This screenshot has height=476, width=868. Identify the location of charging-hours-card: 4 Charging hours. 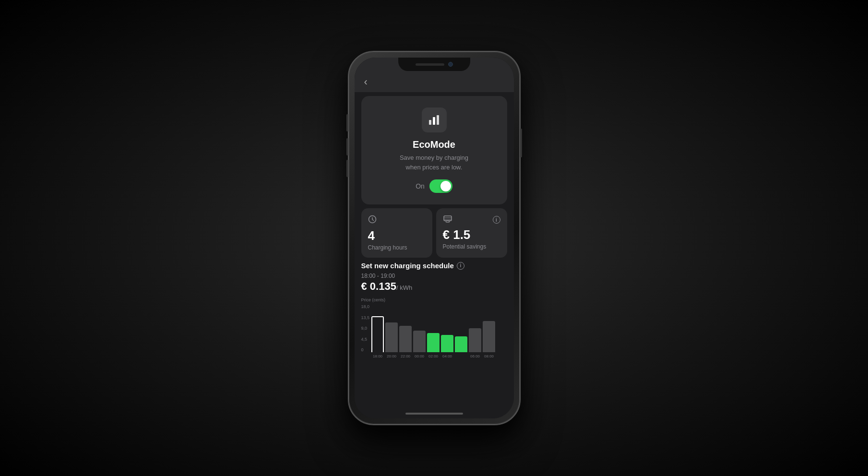
(397, 233).